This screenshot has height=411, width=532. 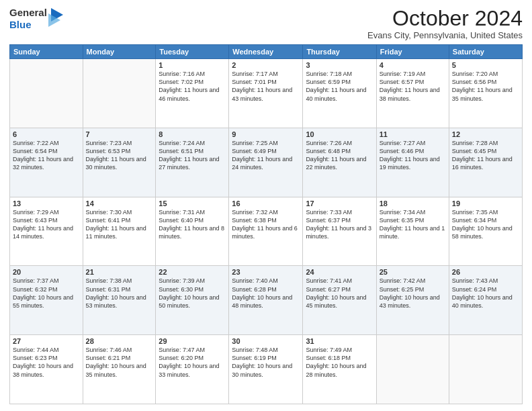 I want to click on calendar-header-row: Sunday Monday Tuesday Wednesday Thursday…, so click(x=266, y=52).